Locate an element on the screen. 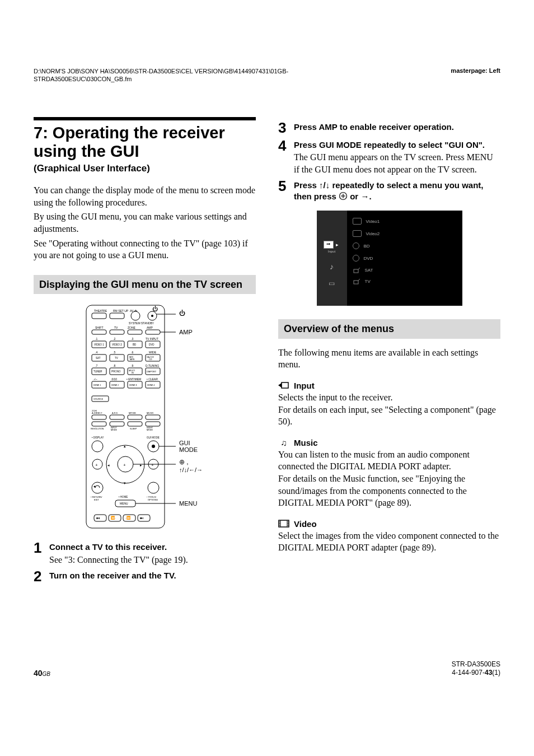 This screenshot has width=534, height=756. music-note-icon: ♫ is located at coordinates (284, 442).